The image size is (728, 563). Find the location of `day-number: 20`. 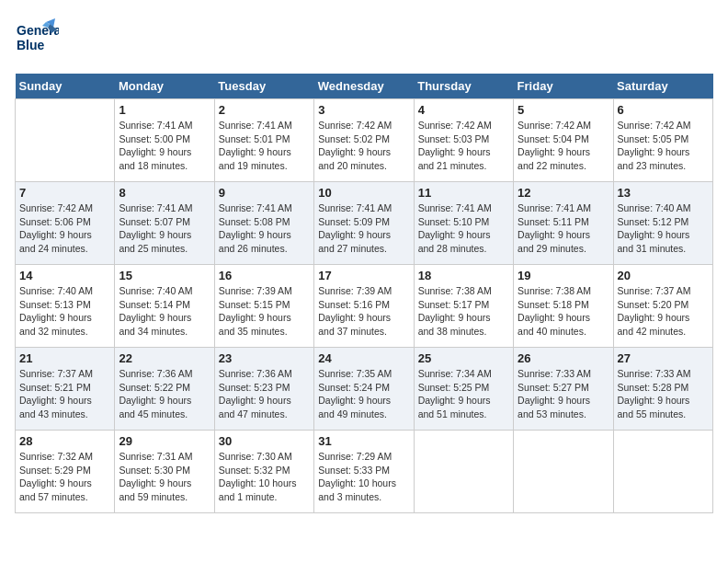

day-number: 20 is located at coordinates (664, 276).